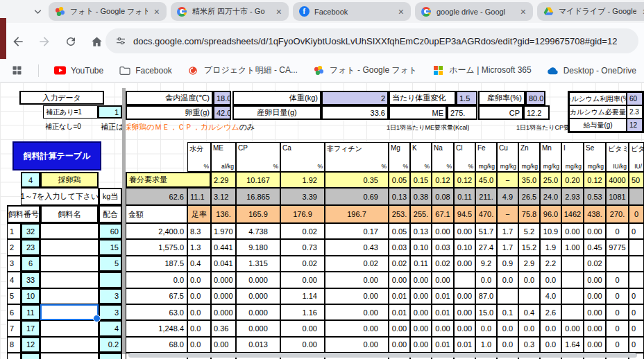 The height and width of the screenshot is (359, 644). Describe the element at coordinates (421, 214) in the screenshot. I see `sufficiency-value: 255.` at that location.